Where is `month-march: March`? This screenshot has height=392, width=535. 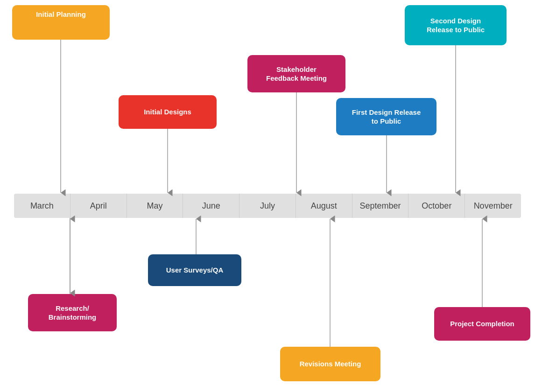 month-march: March is located at coordinates (42, 206).